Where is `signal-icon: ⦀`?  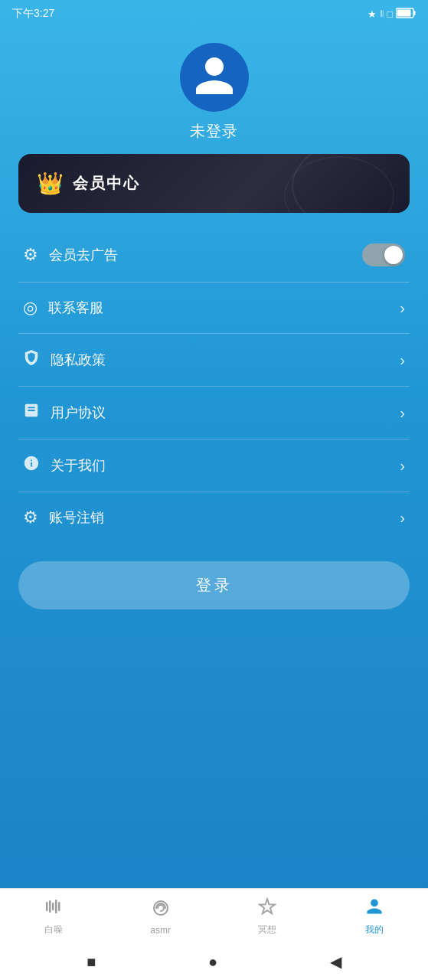
signal-icon: ⦀ is located at coordinates (381, 14).